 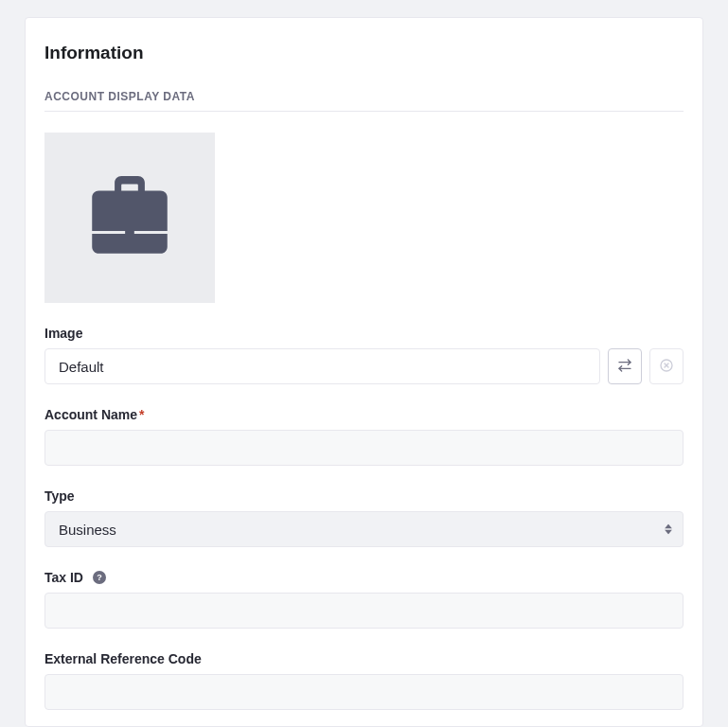 I want to click on section-header: ACCOUNT DISPLAY DATA, so click(x=364, y=100).